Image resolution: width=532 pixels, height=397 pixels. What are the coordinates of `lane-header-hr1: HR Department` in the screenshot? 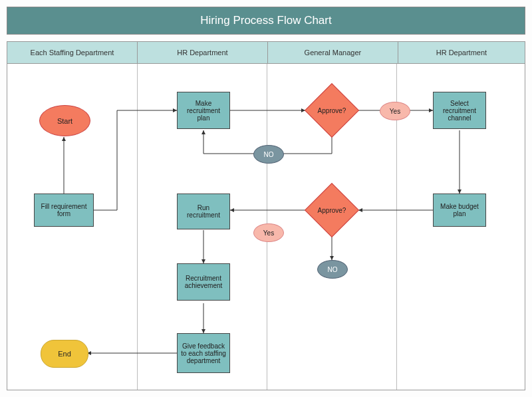 It's located at (203, 53).